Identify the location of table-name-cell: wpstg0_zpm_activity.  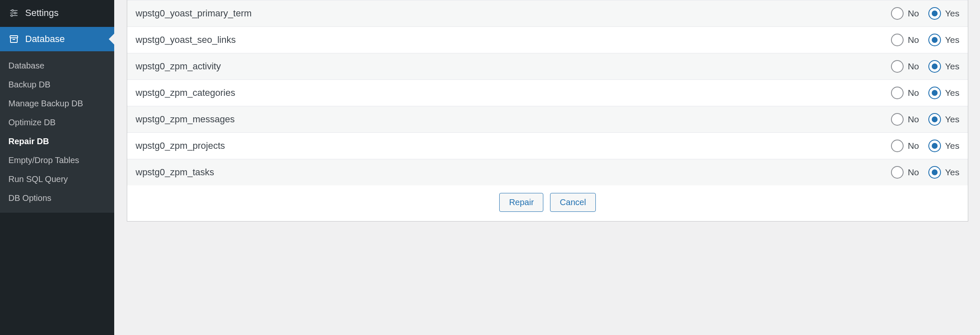
(513, 66).